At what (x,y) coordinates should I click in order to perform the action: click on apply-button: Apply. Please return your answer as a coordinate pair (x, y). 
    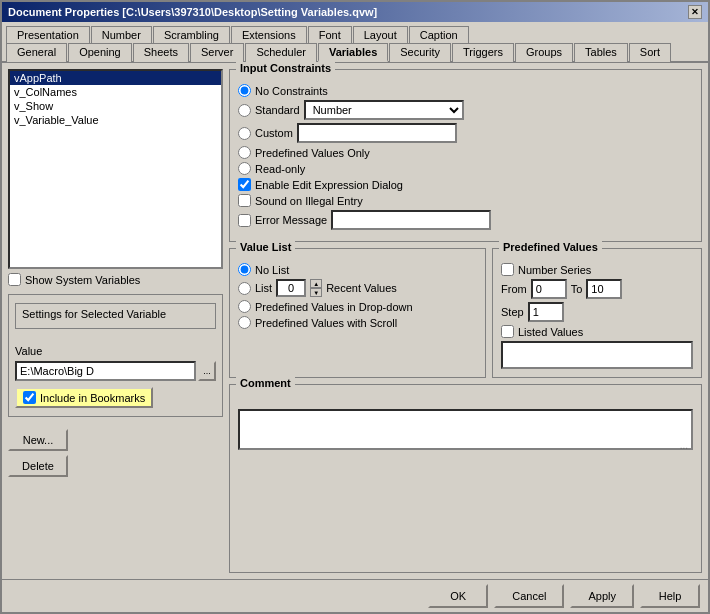
    Looking at the image, I should click on (602, 596).